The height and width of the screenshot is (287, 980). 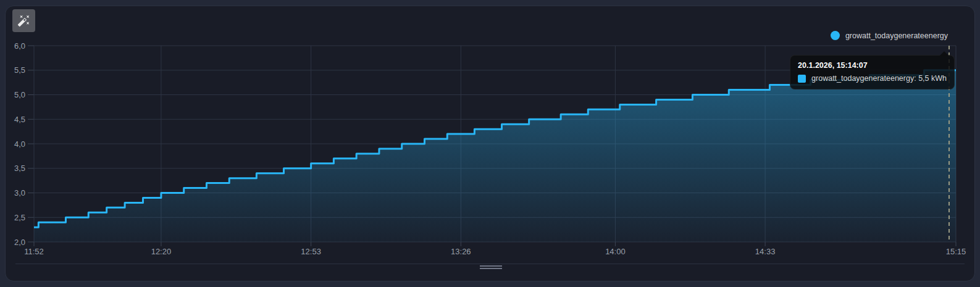 What do you see at coordinates (835, 36) in the screenshot?
I see `legend-series-dot` at bounding box center [835, 36].